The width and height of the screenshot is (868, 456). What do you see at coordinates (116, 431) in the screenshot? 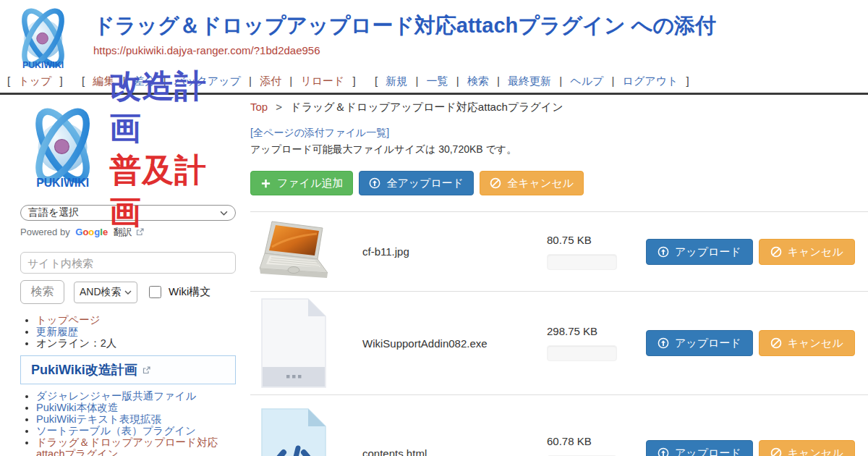
I see `sidebar-item-sort-table: ソートテーブル（表）プラグイン` at bounding box center [116, 431].